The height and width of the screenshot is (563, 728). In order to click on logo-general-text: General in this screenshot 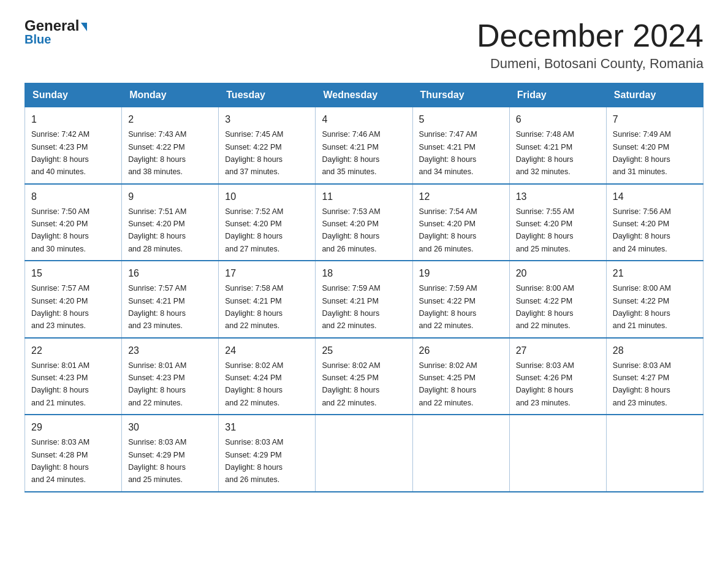, I will do `click(56, 26)`.